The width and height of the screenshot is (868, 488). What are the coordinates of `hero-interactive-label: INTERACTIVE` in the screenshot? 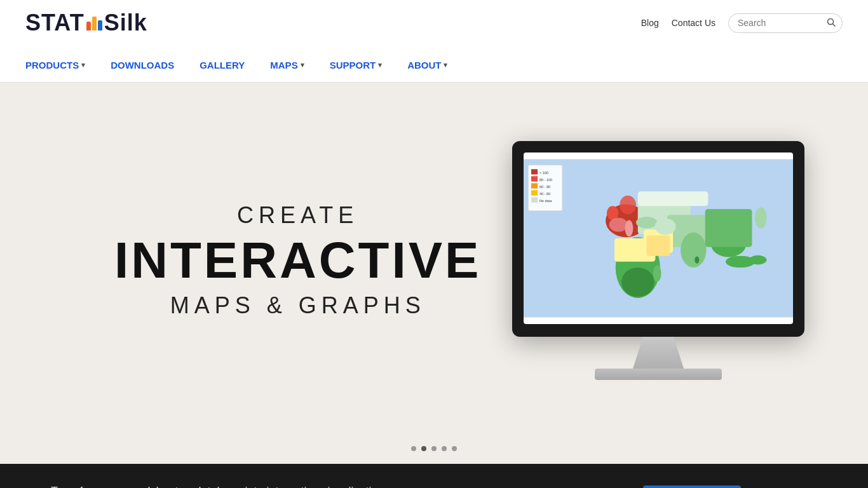 It's located at (297, 261).